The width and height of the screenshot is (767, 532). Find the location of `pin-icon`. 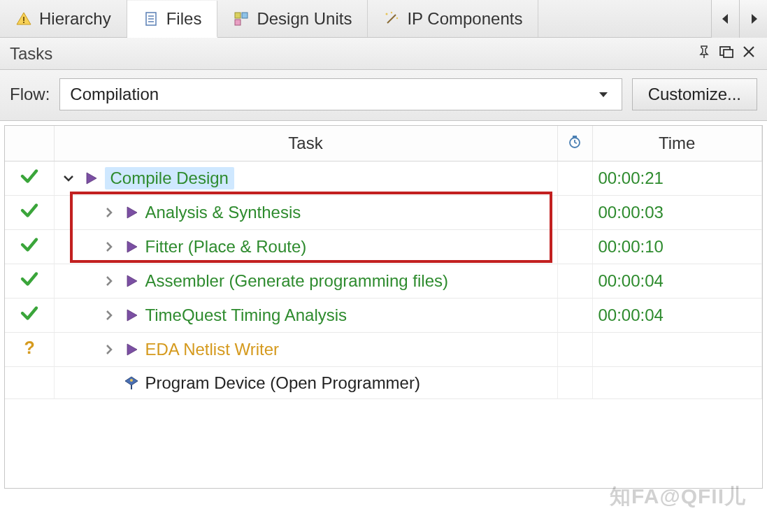

pin-icon is located at coordinates (704, 52).